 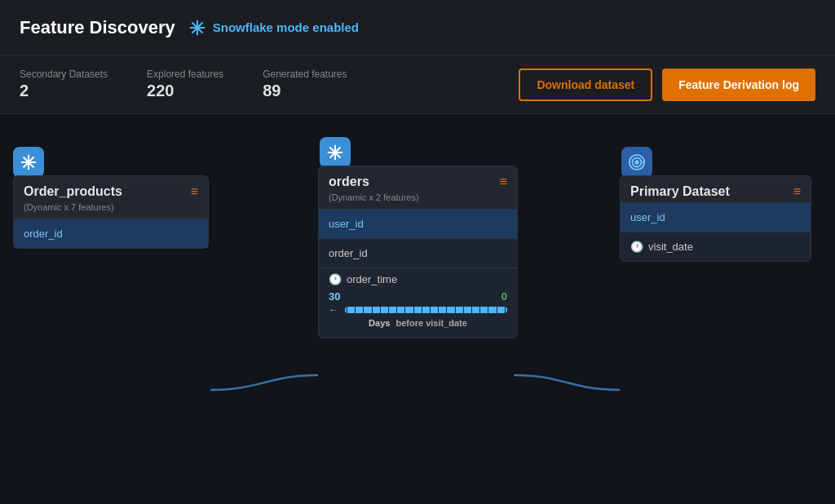 I want to click on order-products-header: Order_products ≡, so click(x=111, y=189).